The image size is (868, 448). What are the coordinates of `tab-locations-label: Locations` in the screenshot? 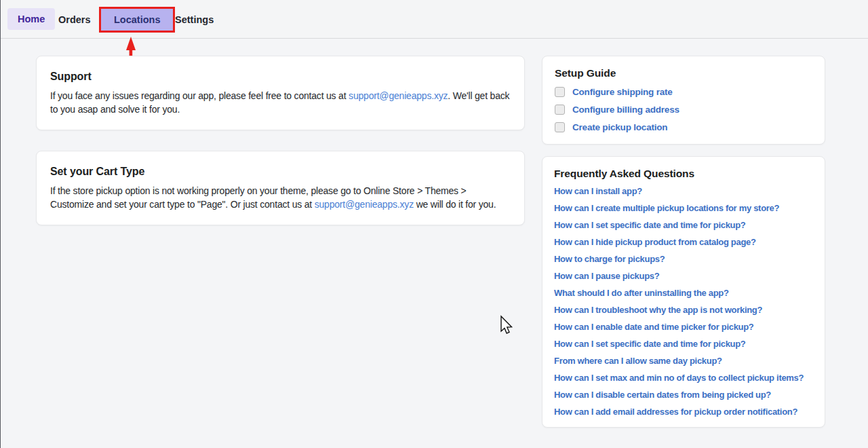 It's located at (137, 20).